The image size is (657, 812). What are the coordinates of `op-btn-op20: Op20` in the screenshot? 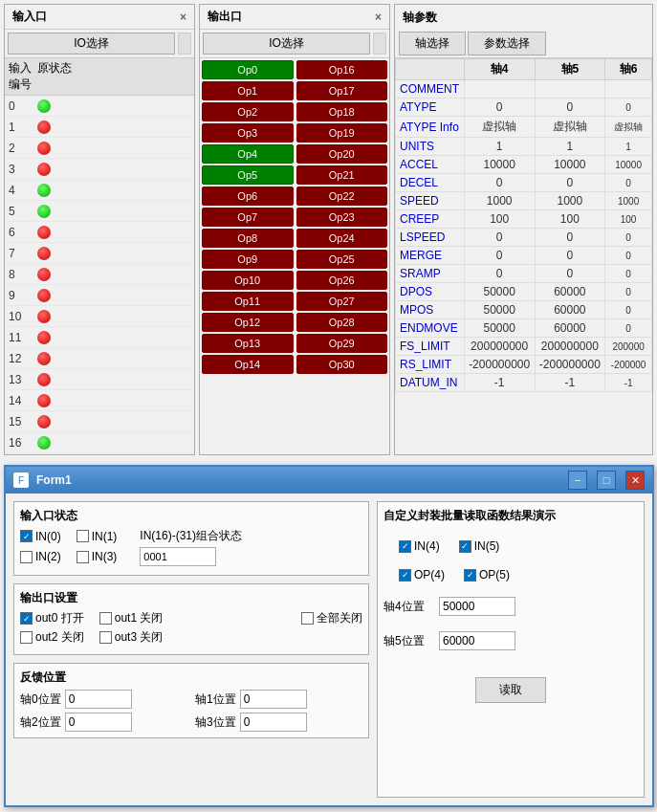 It's located at (342, 154).